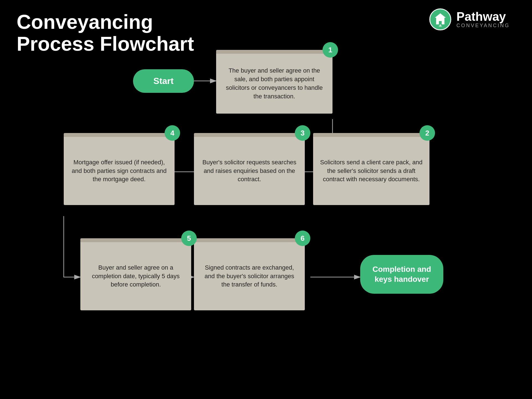 The width and height of the screenshot is (532, 399). Describe the element at coordinates (189, 238) in the screenshot. I see `node-5-number: 5` at that location.